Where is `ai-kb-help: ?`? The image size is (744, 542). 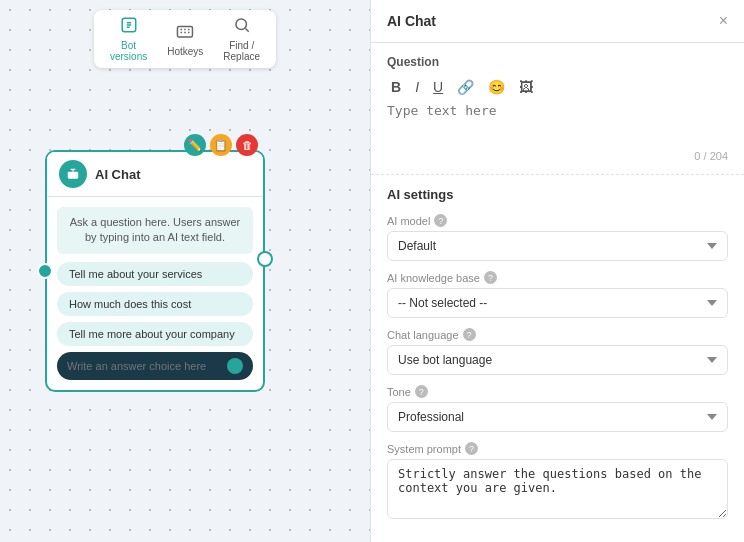
ai-kb-help: ? is located at coordinates (490, 278).